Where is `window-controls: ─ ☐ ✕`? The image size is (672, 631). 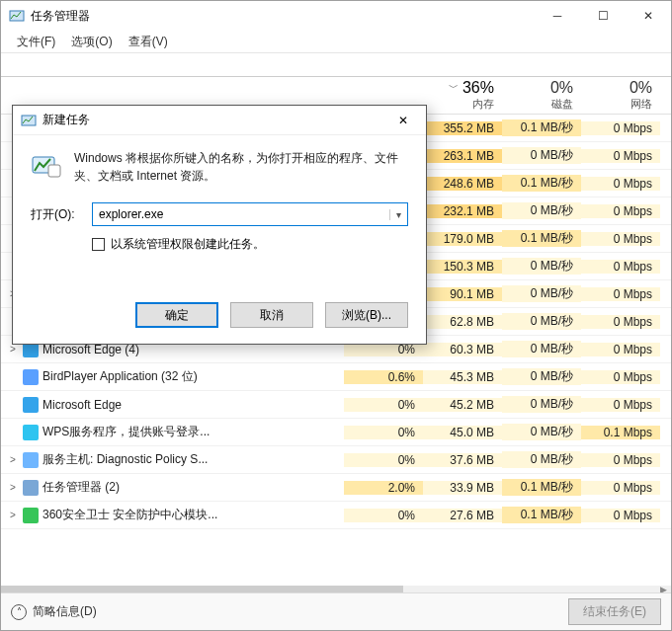
window-controls: ─ ☐ ✕ is located at coordinates (603, 16).